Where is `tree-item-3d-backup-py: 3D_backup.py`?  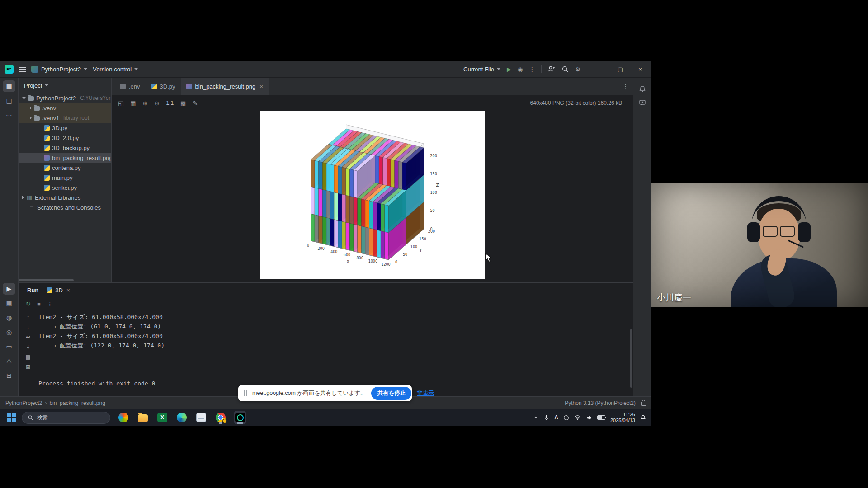
tree-item-3d-backup-py: 3D_backup.py is located at coordinates (65, 148).